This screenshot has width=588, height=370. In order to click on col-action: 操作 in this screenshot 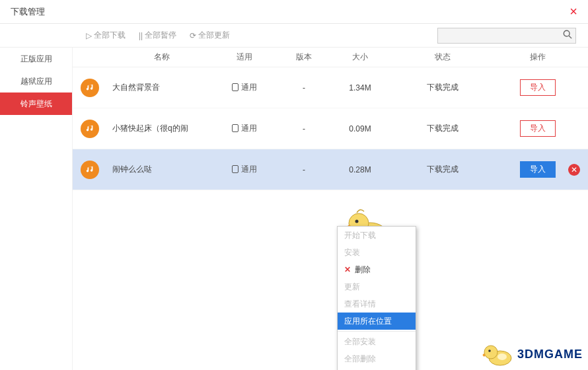, I will do `click(538, 57)`.